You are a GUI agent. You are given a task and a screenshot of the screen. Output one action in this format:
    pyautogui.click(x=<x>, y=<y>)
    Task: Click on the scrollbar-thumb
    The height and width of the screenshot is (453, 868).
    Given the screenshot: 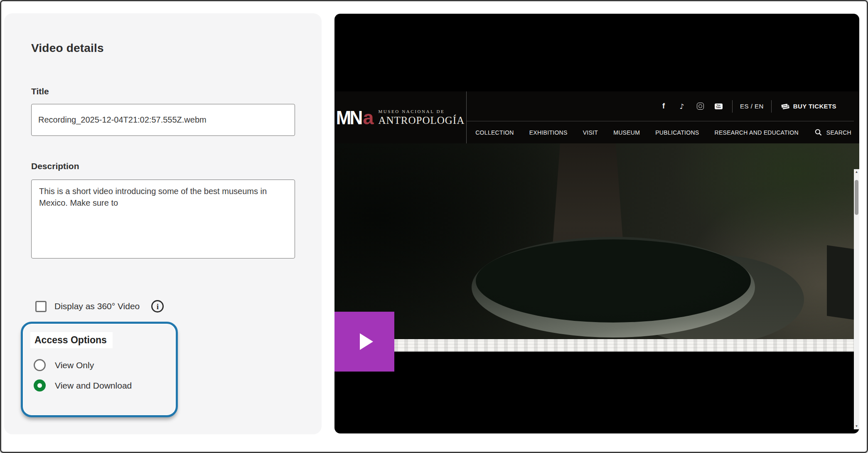 What is the action you would take?
    pyautogui.click(x=857, y=197)
    